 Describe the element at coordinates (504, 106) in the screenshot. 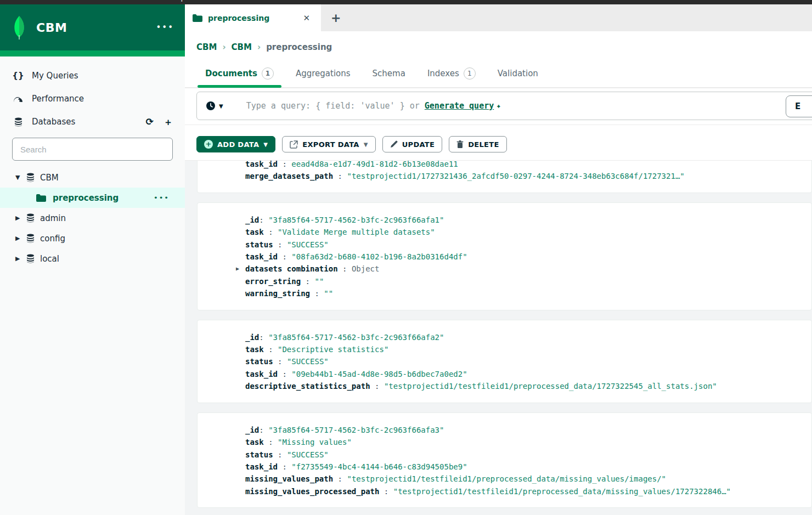

I see `query-input-bar: ▼ Type a query: { field: 'value' } or Ge…` at that location.